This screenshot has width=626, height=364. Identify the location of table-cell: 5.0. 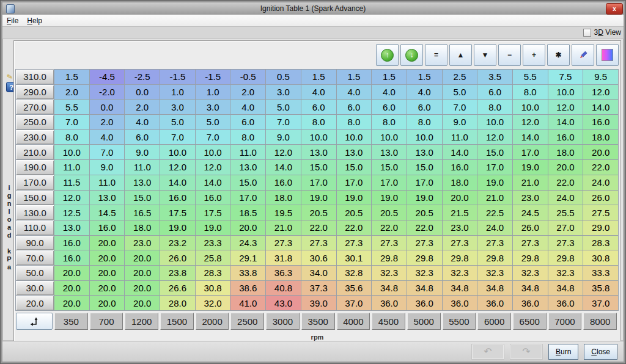
(284, 107).